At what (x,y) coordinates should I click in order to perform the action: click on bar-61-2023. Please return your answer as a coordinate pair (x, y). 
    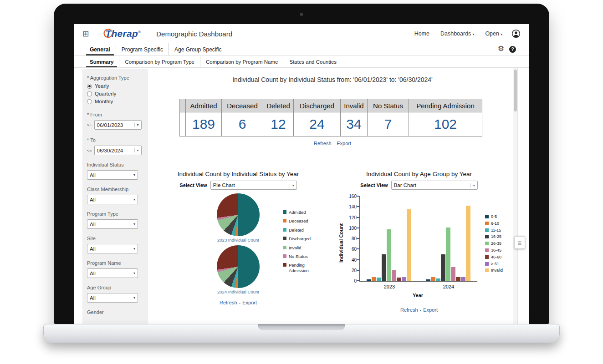
    Looking at the image, I should click on (404, 279).